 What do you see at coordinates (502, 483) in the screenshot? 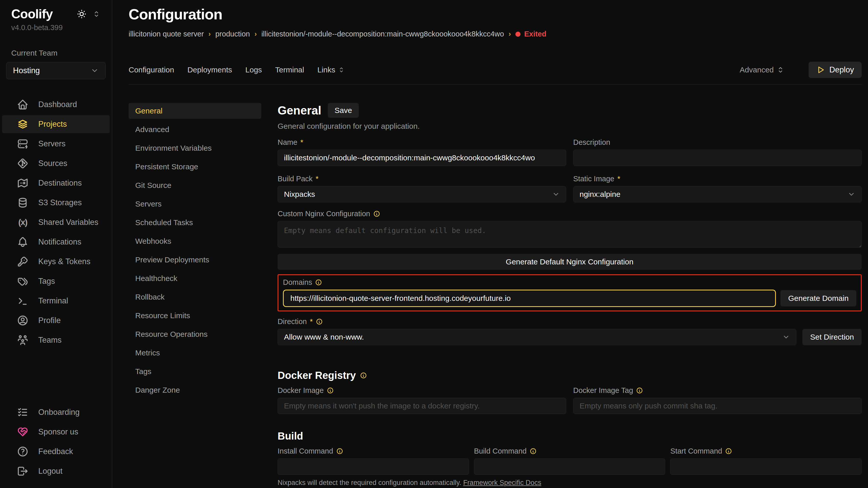
I see `framework-docs-link: Framework Specific Docs` at bounding box center [502, 483].